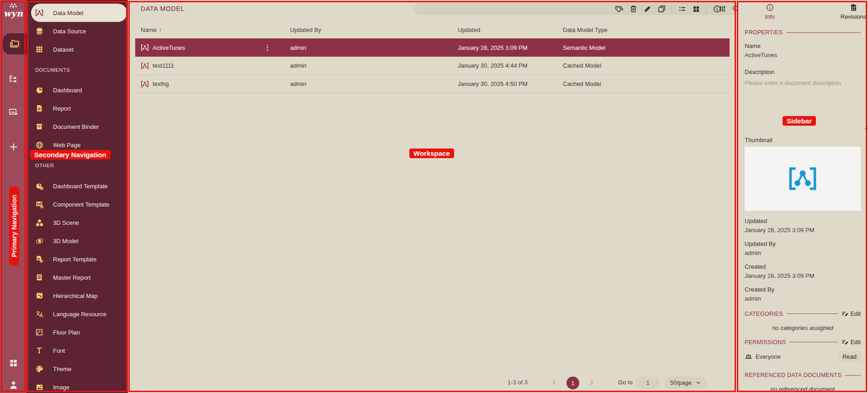 Image resolution: width=868 pixels, height=393 pixels. I want to click on primary-navigation: wyn, so click(13, 196).